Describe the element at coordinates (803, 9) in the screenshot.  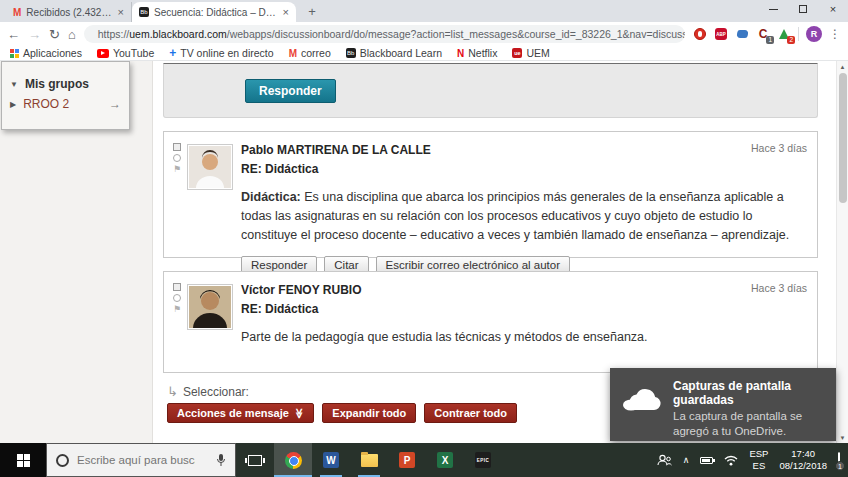
I see `window-controls: ×` at that location.